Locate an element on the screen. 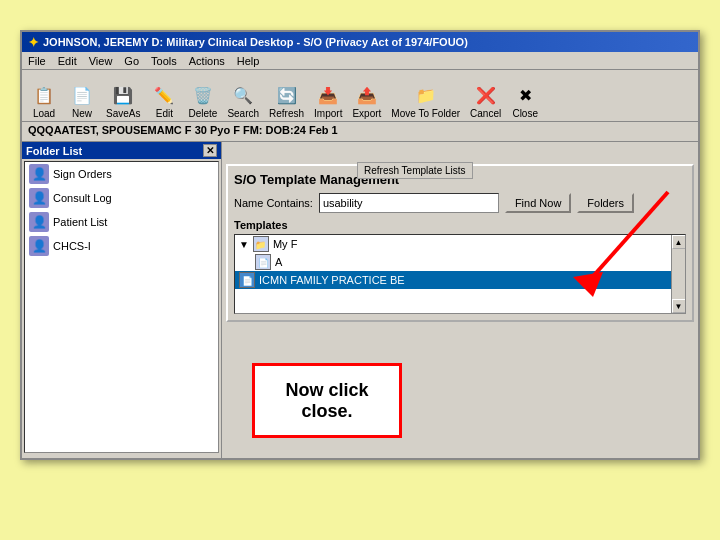 This screenshot has height=540, width=720. move-to-folder-button: 📁 Move To Folder is located at coordinates (426, 101).